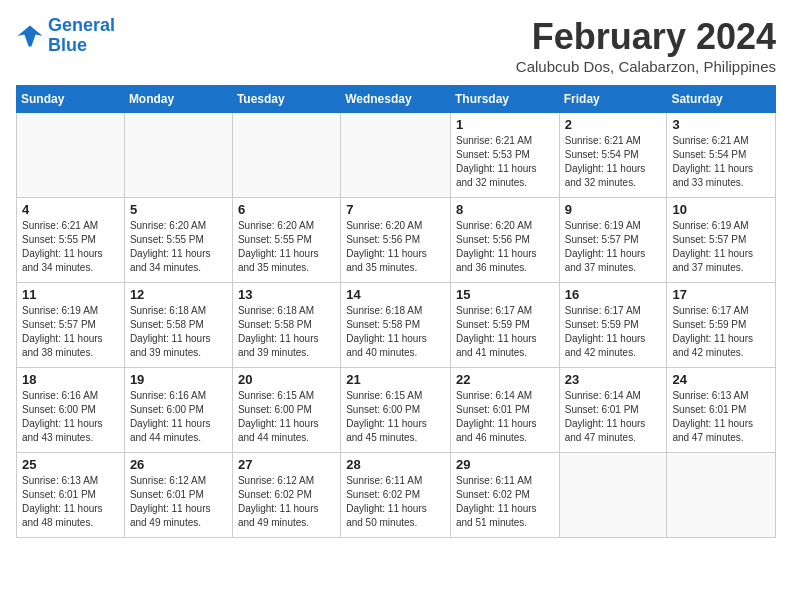 The width and height of the screenshot is (792, 612). What do you see at coordinates (613, 326) in the screenshot?
I see `calendar-cell: 16Sunrise: 6:17 AM Sunset: 5:59 PM Dayli…` at bounding box center [613, 326].